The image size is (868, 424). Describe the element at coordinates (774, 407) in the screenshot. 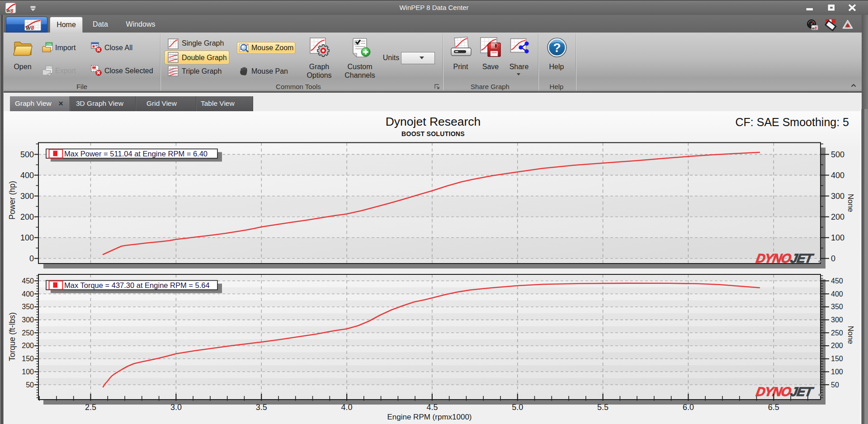

I see `svg-text: 6.5` at that location.